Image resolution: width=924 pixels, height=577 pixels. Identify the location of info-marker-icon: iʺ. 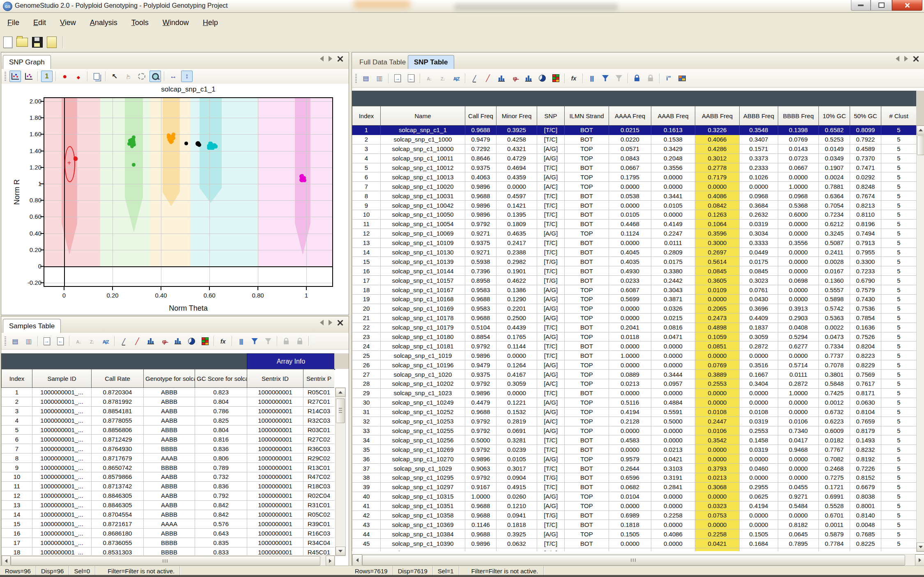
(669, 78).